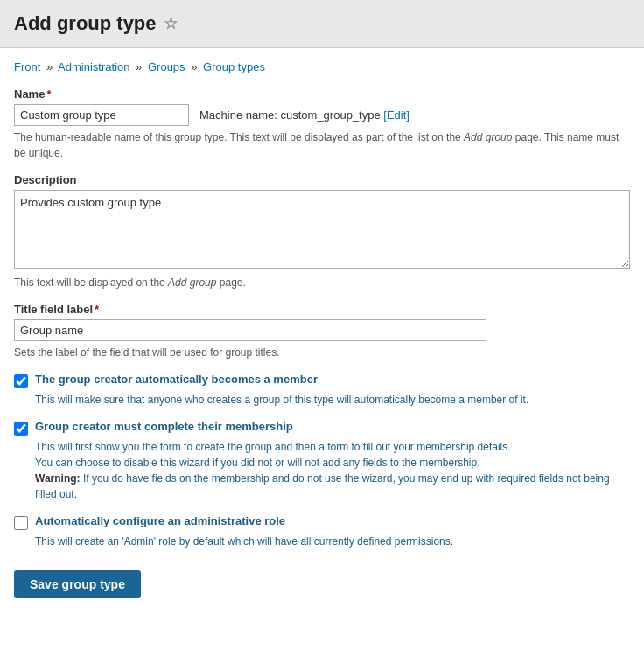  What do you see at coordinates (332, 541) in the screenshot?
I see `admin-role-help: This will create an 'Admin' role by defa…` at bounding box center [332, 541].